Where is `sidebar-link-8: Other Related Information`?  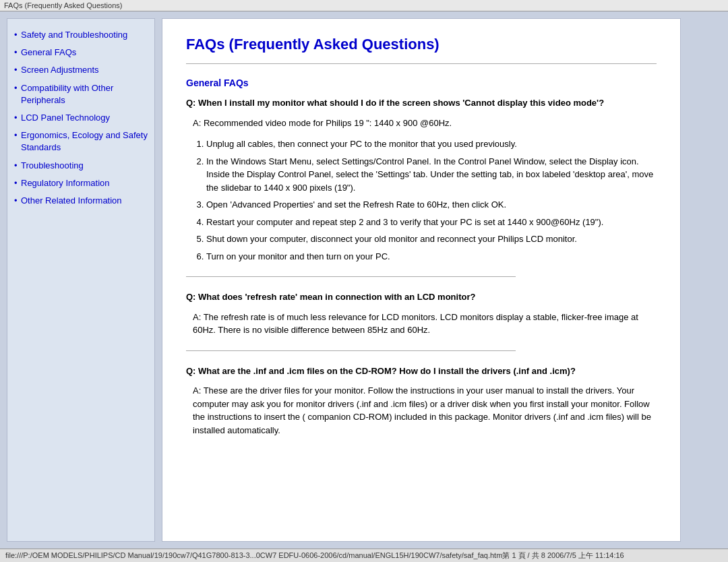
sidebar-link-8: Other Related Information is located at coordinates (71, 201).